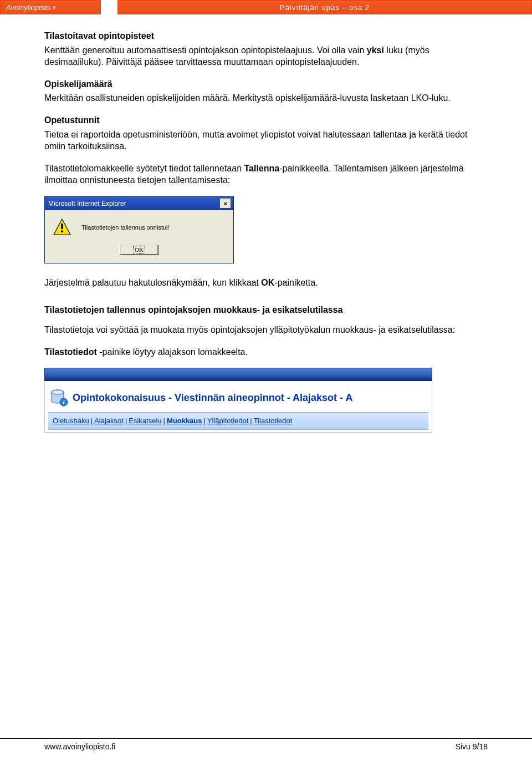  I want to click on footer-right: Sivu 9/18, so click(472, 747).